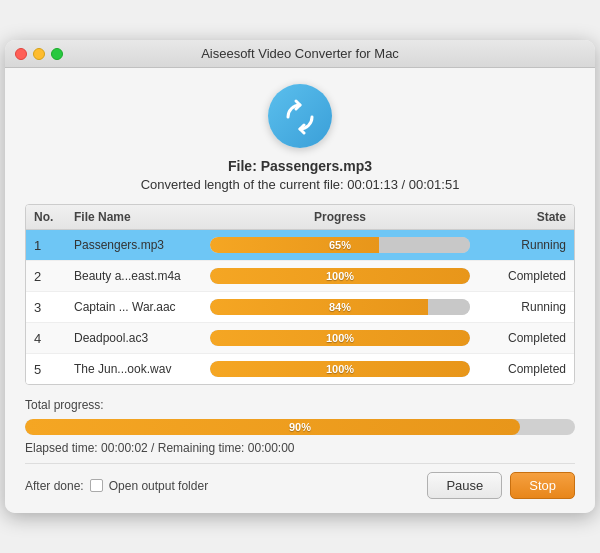 The width and height of the screenshot is (600, 553). What do you see at coordinates (139, 369) in the screenshot?
I see `cell-filename: The Jun...ook.wav` at bounding box center [139, 369].